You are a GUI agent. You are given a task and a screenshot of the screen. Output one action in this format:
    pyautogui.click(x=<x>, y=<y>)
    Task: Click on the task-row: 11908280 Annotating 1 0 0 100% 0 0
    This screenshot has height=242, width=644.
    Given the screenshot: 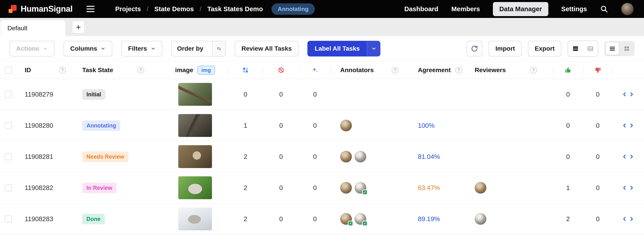 What is the action you would take?
    pyautogui.click(x=322, y=126)
    